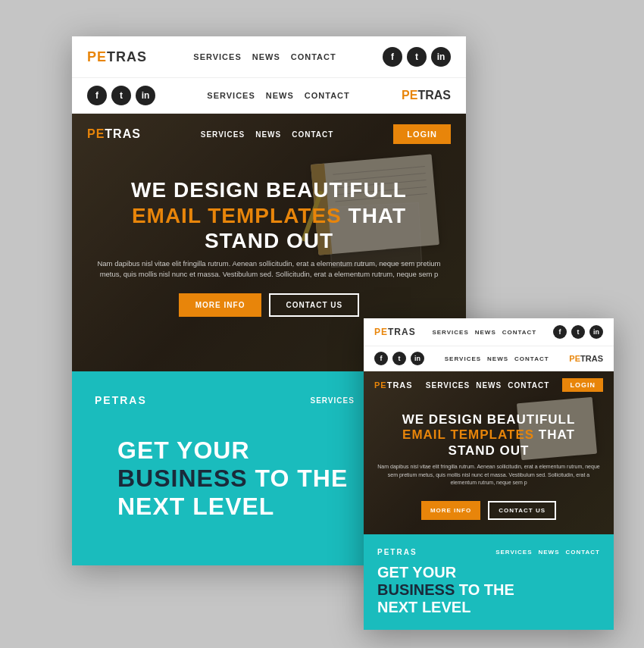 The width and height of the screenshot is (644, 648). What do you see at coordinates (269, 189) in the screenshot?
I see `hero-title-line1: WE DESIGN BEAUTIFULL` at bounding box center [269, 189].